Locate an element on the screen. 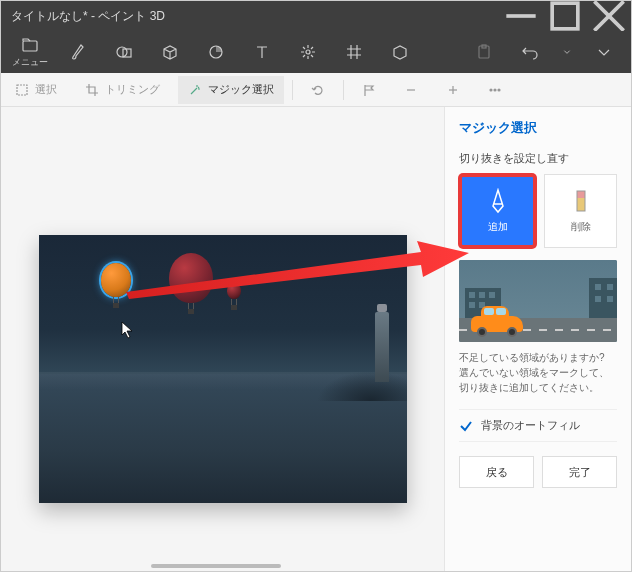 The width and height of the screenshot is (632, 572). brushes-button is located at coordinates (78, 52).